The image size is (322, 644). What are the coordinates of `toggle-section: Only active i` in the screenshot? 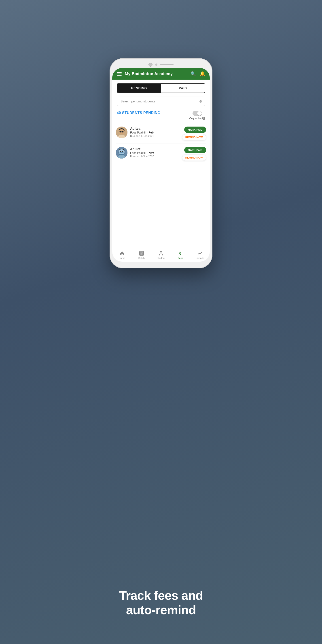 It's located at (198, 116).